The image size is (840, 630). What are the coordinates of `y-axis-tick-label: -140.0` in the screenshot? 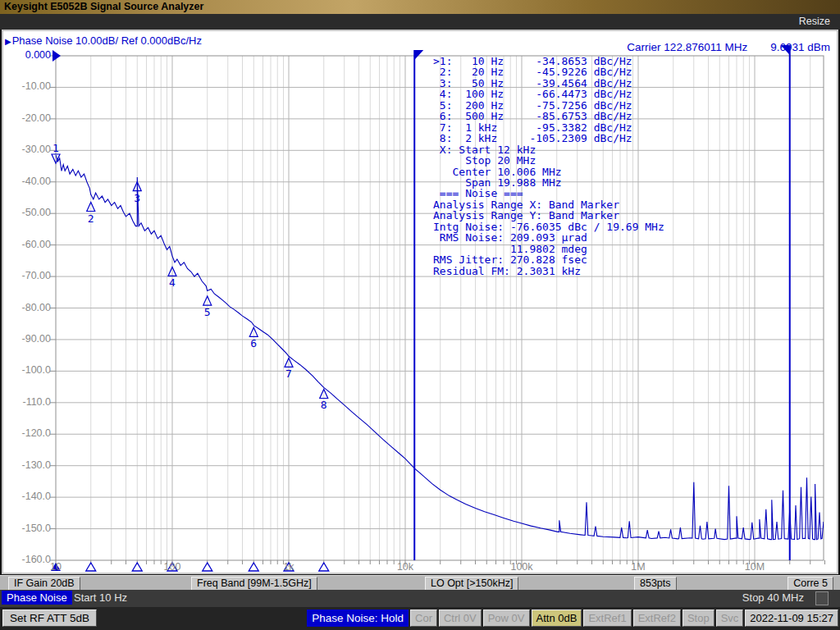 It's located at (25, 496).